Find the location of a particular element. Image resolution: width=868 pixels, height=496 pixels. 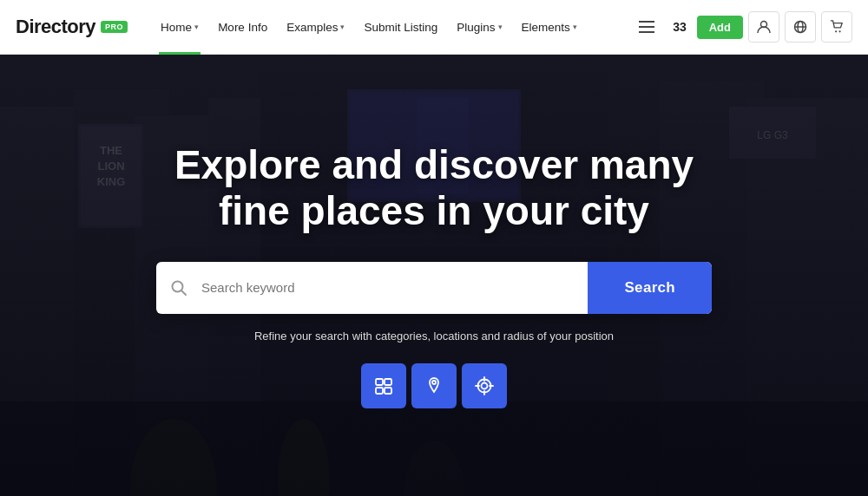

nav-home-label: Home is located at coordinates (176, 28).